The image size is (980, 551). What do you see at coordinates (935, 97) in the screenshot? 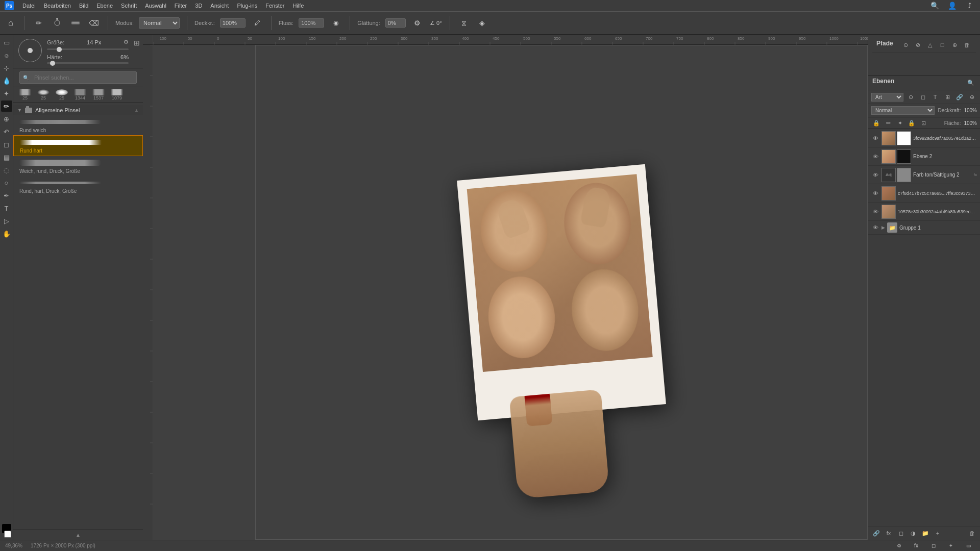
I see `art-icon3: T` at bounding box center [935, 97].